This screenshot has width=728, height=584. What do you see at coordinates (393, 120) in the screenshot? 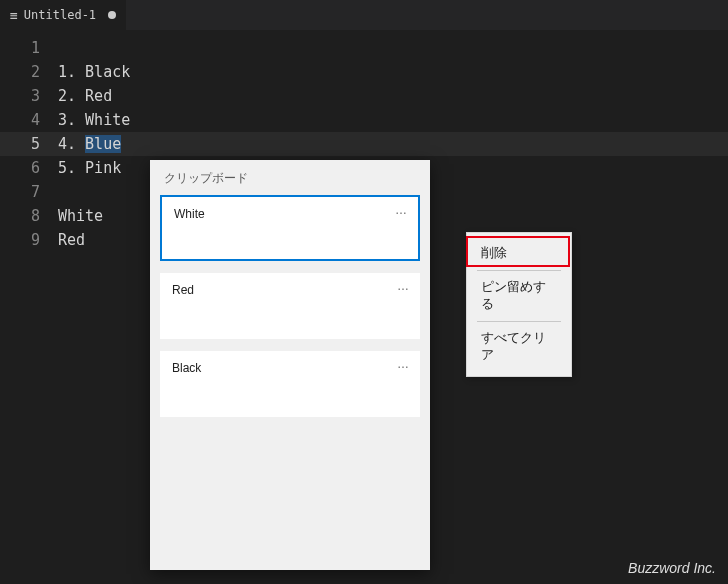
I see `code-line: 3. White` at bounding box center [393, 120].